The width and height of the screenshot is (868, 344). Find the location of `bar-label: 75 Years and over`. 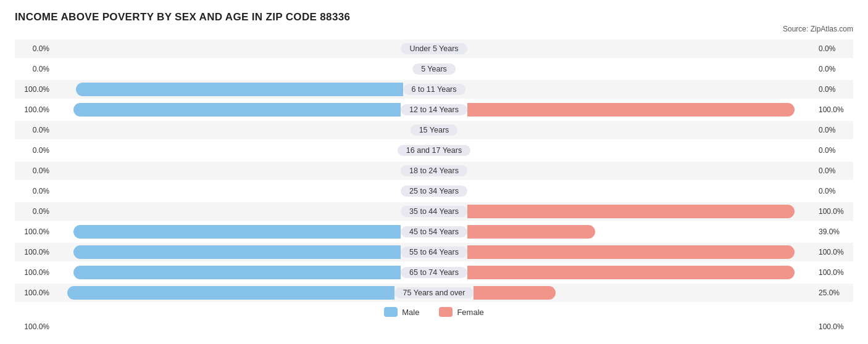

bar-label: 75 Years and over is located at coordinates (435, 293).